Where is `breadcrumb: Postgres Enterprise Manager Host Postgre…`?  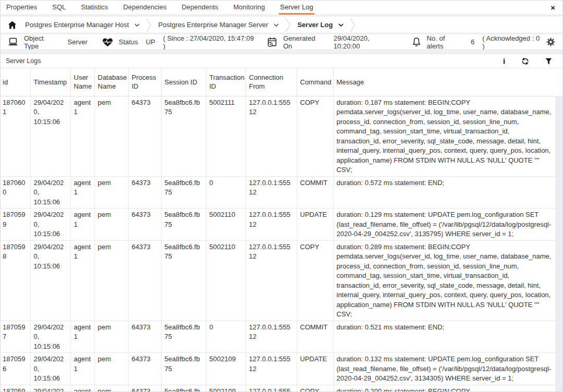
breadcrumb: Postgres Enterprise Manager Host Postgre… is located at coordinates (282, 25).